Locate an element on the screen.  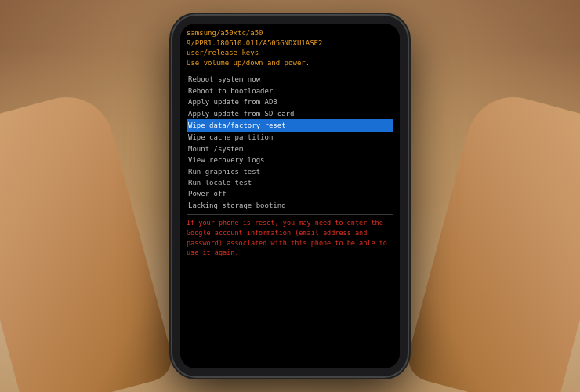
header-line-1: samsung/a50xtc/a50 is located at coordinates (290, 33).